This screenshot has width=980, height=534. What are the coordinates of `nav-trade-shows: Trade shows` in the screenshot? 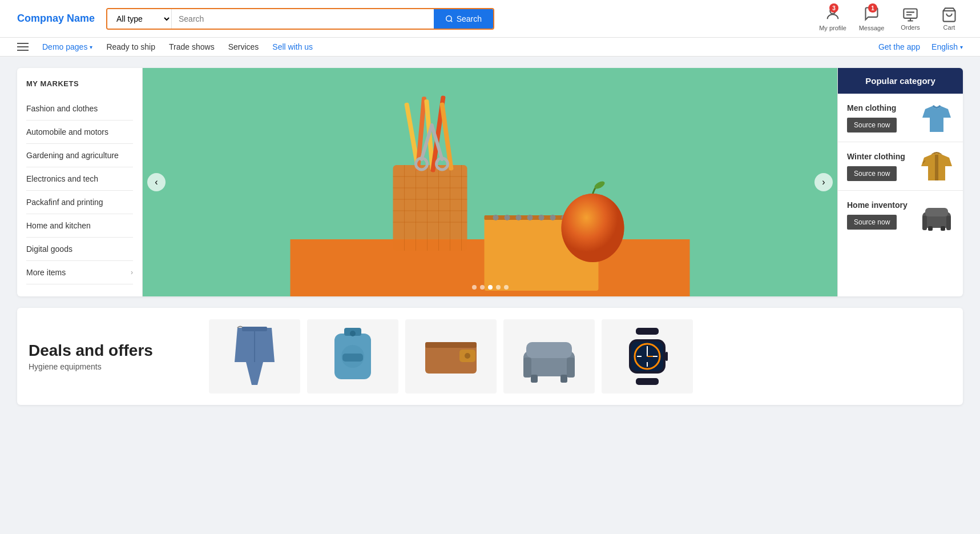 It's located at (192, 47).